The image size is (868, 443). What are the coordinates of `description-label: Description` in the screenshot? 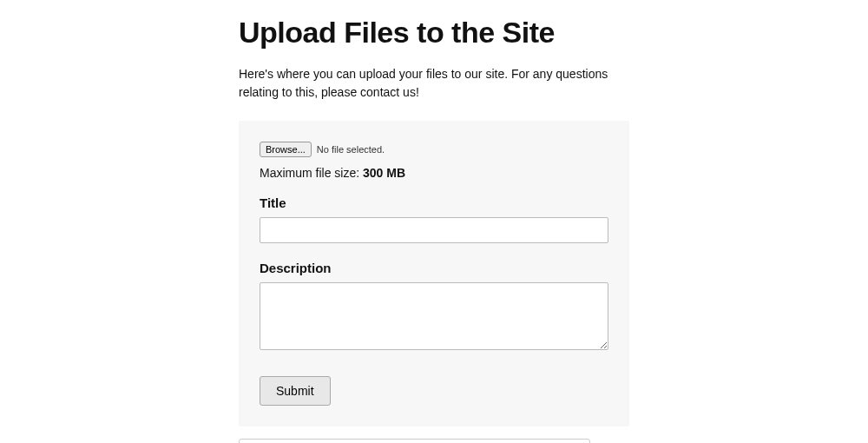 It's located at (434, 268).